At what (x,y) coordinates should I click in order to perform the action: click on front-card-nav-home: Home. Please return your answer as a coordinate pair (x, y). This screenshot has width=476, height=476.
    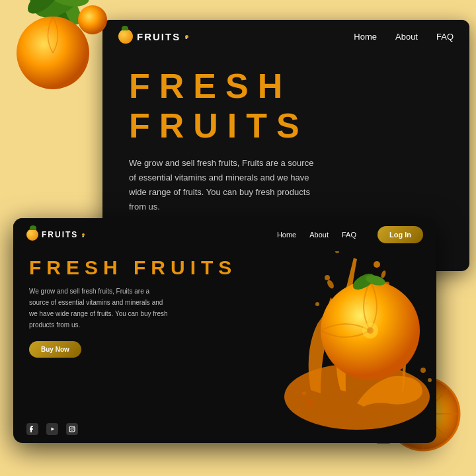
    Looking at the image, I should click on (287, 235).